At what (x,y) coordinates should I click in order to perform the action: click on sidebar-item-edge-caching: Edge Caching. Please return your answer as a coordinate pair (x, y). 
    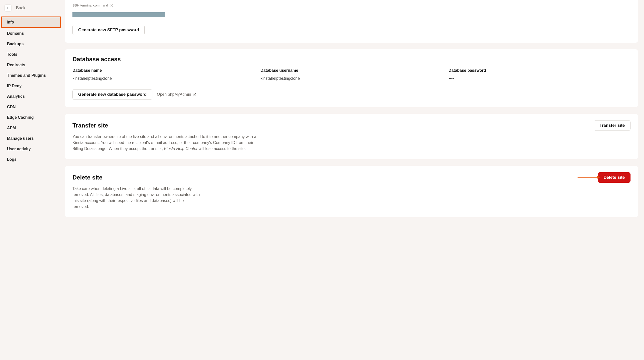
    Looking at the image, I should click on (31, 118).